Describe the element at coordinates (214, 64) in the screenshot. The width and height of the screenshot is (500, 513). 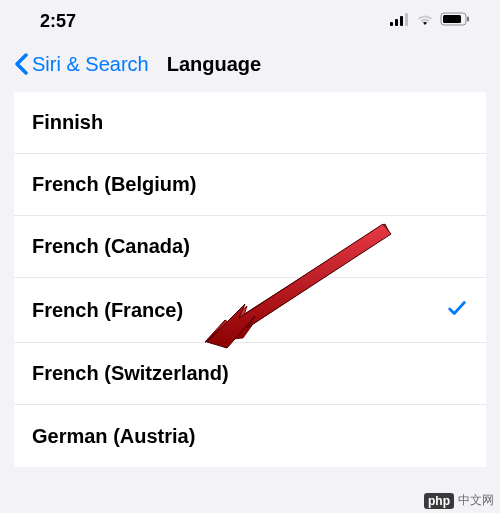
I see `page-title: Language` at that location.